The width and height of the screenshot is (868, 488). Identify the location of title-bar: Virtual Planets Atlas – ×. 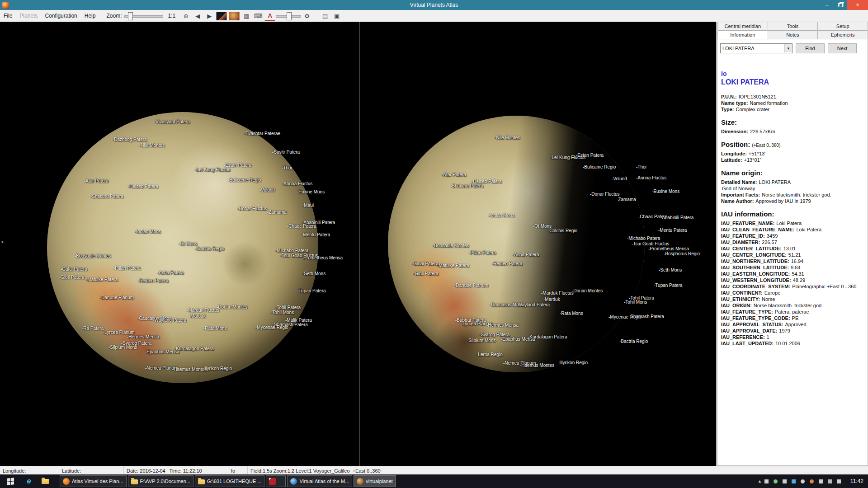
(434, 5).